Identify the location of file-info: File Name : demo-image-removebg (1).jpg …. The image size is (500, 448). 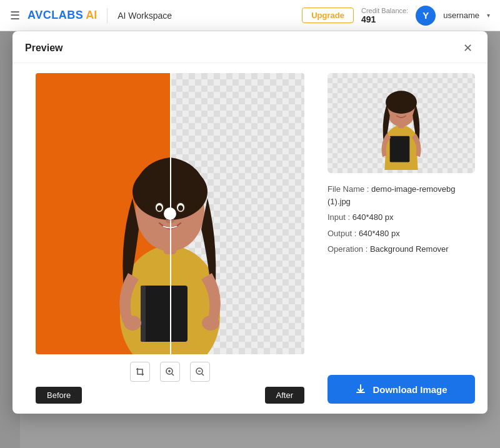
(401, 219).